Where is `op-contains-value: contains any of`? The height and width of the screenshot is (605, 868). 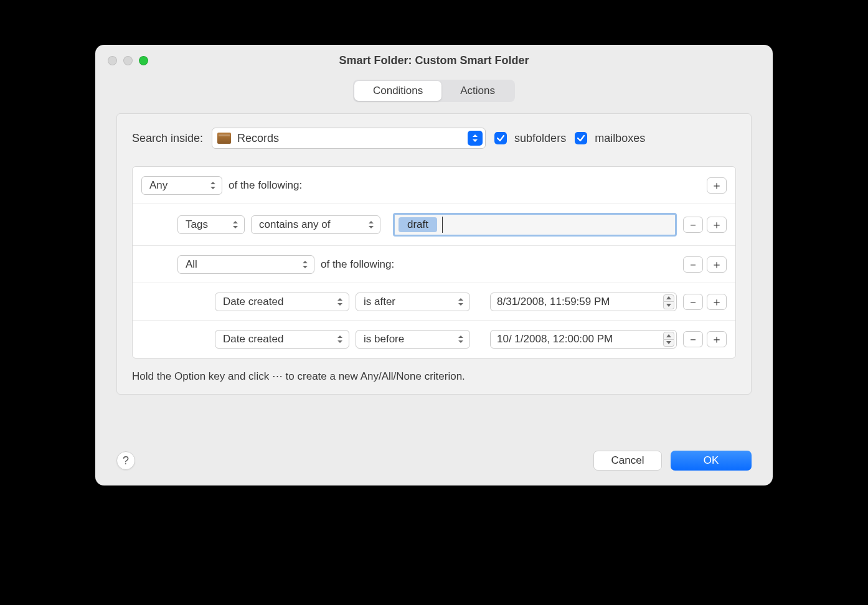 op-contains-value: contains any of is located at coordinates (295, 225).